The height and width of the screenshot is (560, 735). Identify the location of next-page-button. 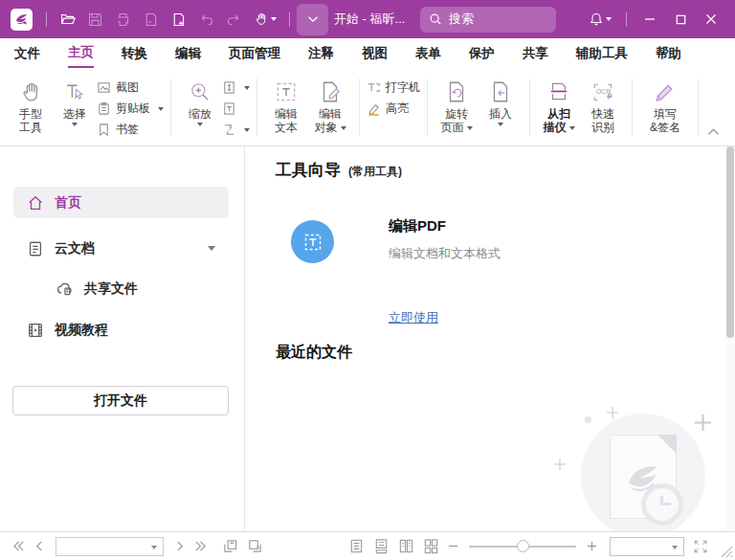
(180, 547).